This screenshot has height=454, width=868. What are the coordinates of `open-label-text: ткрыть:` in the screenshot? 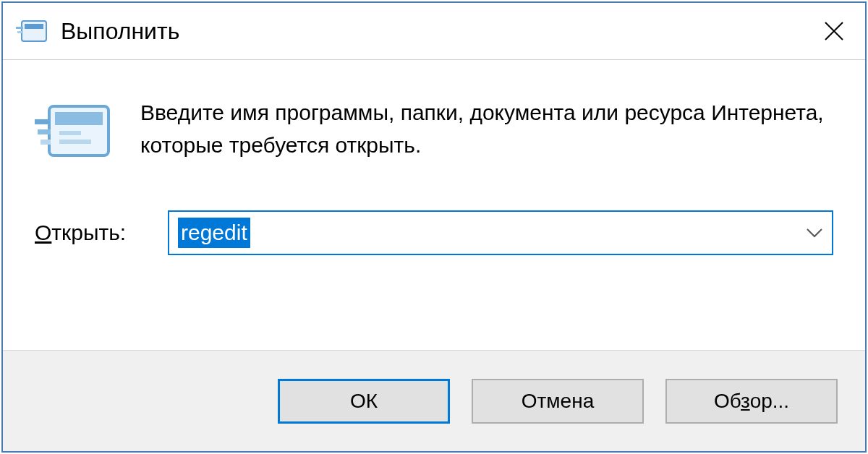 It's located at (88, 233).